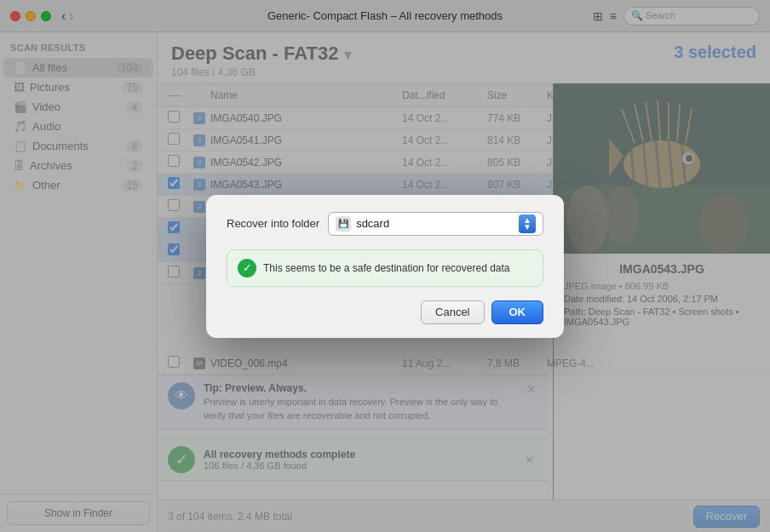 The image size is (770, 532). I want to click on cancel-button: Cancel, so click(452, 312).